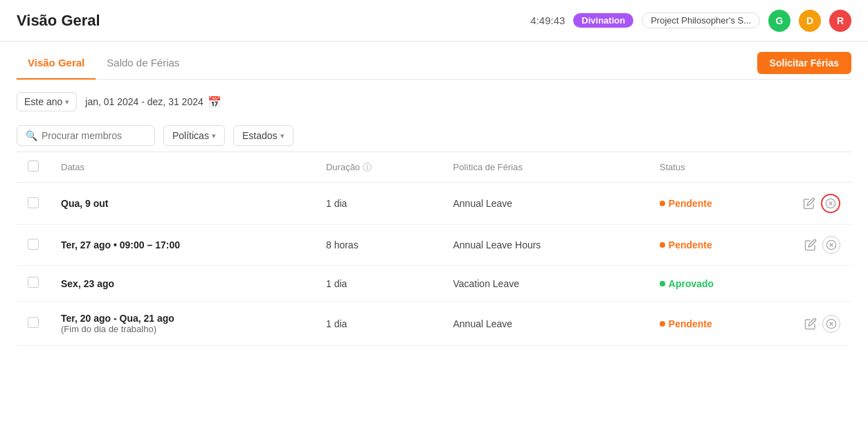  Describe the element at coordinates (183, 324) in the screenshot. I see `row-date: Ter, 20 ago - Qua, 21 ago(Fim do dia de …` at that location.